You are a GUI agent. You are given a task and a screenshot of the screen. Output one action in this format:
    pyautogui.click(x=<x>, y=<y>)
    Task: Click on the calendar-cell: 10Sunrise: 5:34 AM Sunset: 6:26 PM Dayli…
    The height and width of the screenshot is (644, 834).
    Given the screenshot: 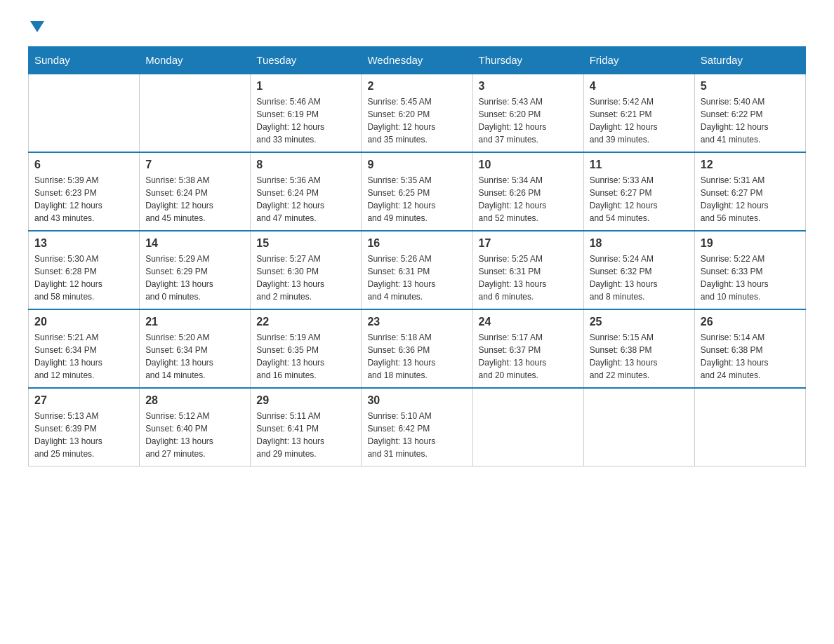 What is the action you would take?
    pyautogui.click(x=528, y=192)
    